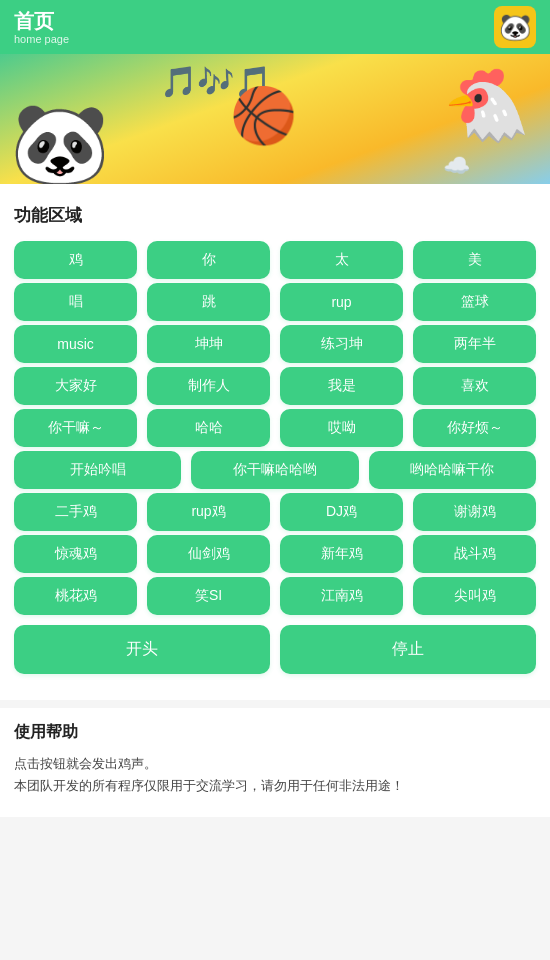 Image resolution: width=550 pixels, height=960 pixels. What do you see at coordinates (76, 260) in the screenshot?
I see `btn-ji: 鸡` at bounding box center [76, 260].